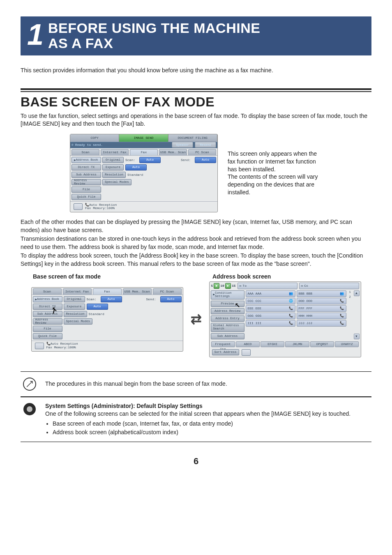 Image resolution: width=392 pixels, height=555 pixels. Describe the element at coordinates (86, 182) in the screenshot. I see `address-review-button: Address Review` at that location.